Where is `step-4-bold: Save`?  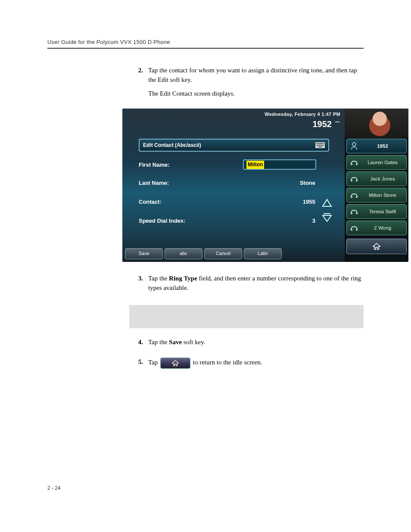 step-4-bold: Save is located at coordinates (175, 342).